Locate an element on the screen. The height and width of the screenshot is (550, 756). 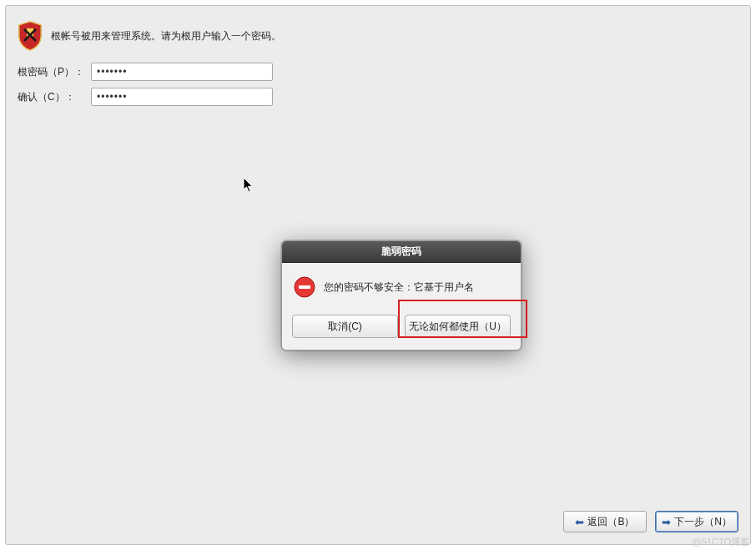
root-password-input is located at coordinates (182, 72).